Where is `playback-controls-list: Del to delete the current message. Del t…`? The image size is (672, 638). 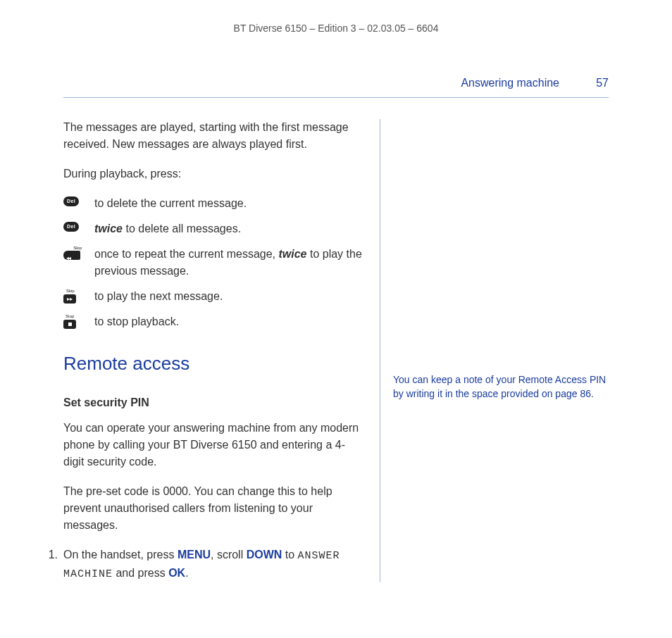
playback-controls-list: Del to delete the current message. Del t… is located at coordinates (214, 263).